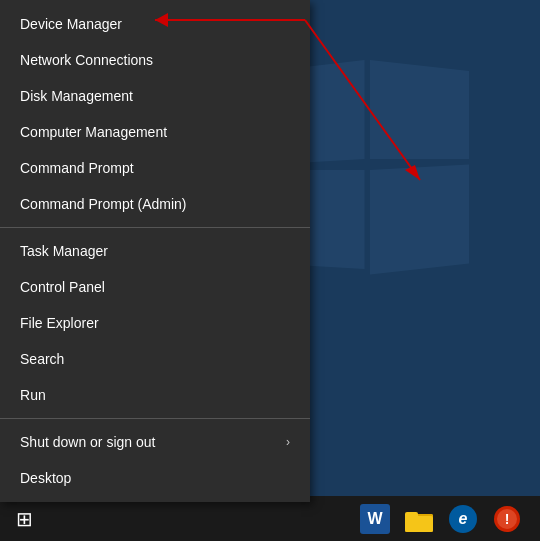  Describe the element at coordinates (71, 24) in the screenshot. I see `menu-item-device-manager-label: Device Manager` at that location.